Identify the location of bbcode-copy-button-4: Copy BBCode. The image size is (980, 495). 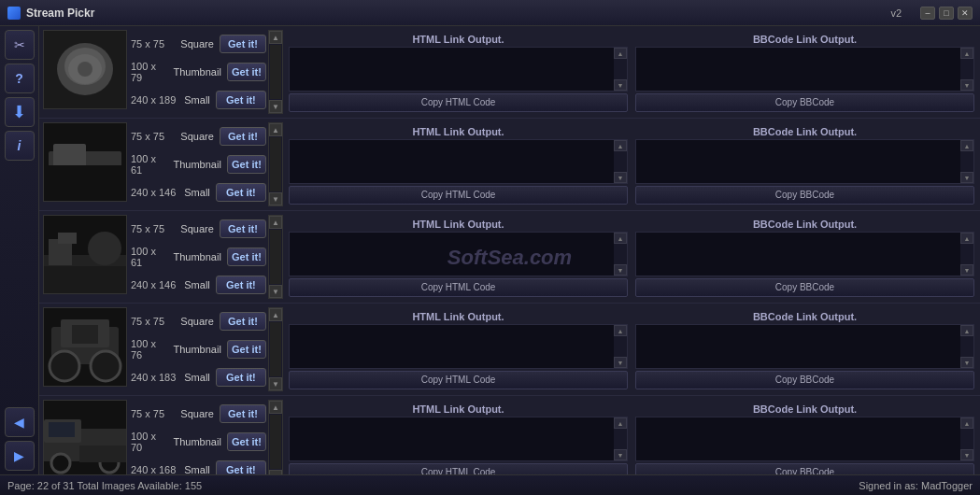
(805, 380).